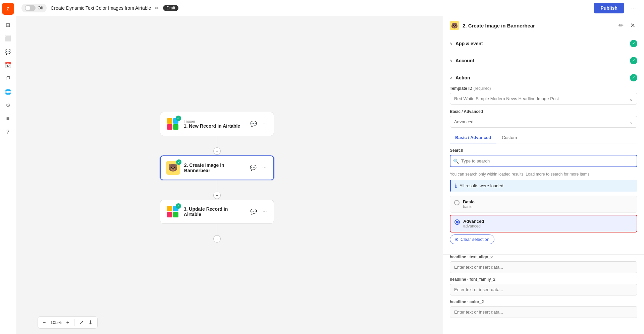  Describe the element at coordinates (543, 204) in the screenshot. I see `radio-basic: Basic basic` at that location.